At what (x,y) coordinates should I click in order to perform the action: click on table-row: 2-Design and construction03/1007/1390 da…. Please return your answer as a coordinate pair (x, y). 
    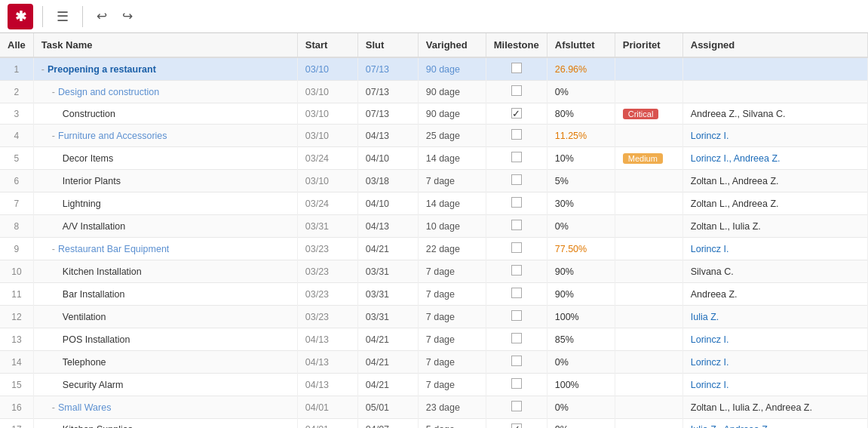
    Looking at the image, I should click on (434, 92).